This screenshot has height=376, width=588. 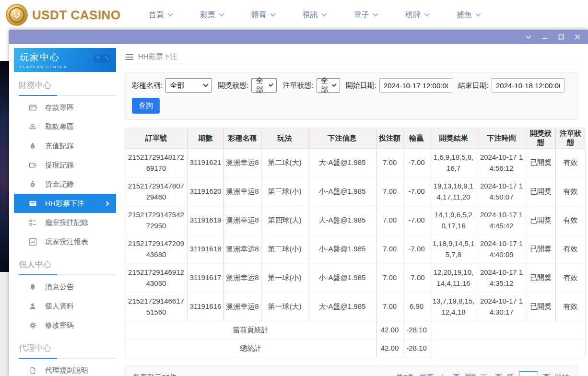 I want to click on collapse-icon, so click(x=529, y=37).